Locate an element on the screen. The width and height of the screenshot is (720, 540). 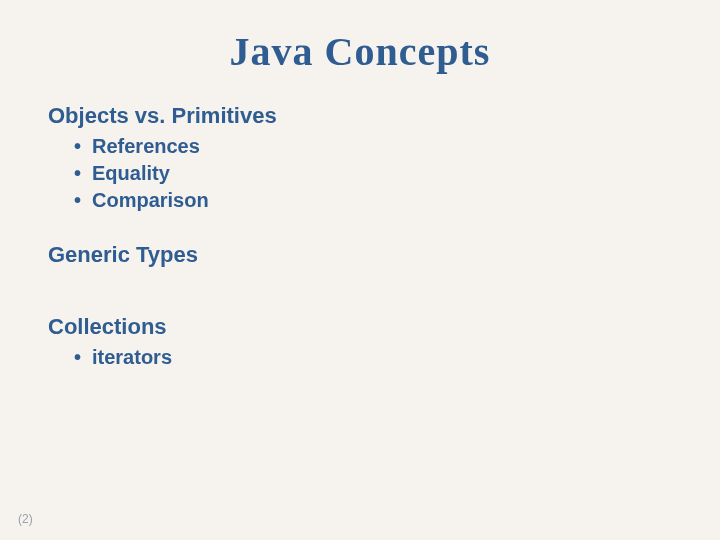
spacer is located at coordinates (360, 288).